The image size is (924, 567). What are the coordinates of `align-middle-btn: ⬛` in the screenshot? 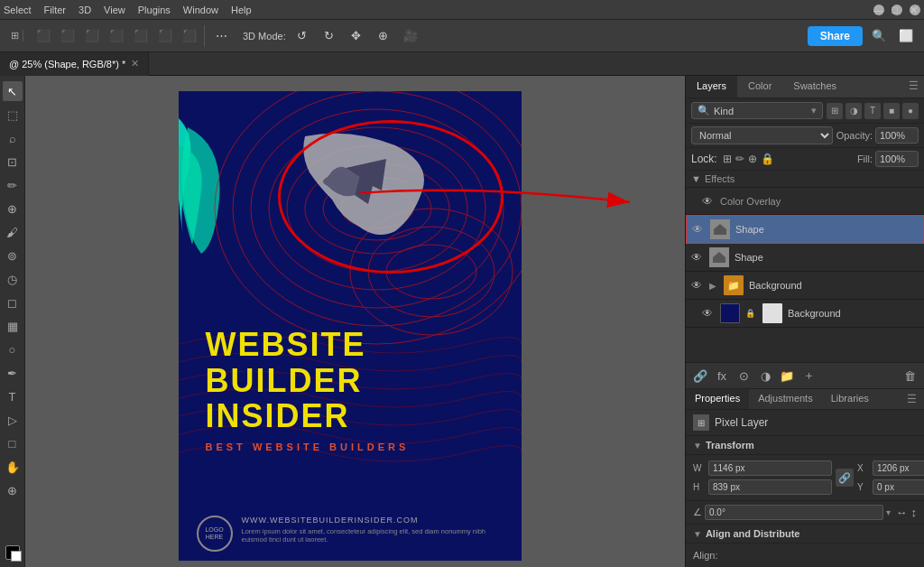 It's located at (141, 36).